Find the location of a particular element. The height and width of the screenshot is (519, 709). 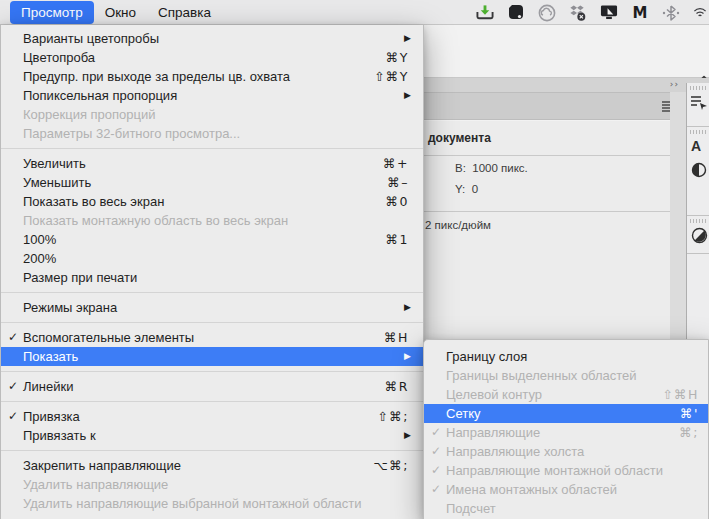

menu-item-proof-setup: Варианты цветопробы▶ is located at coordinates (212, 38).